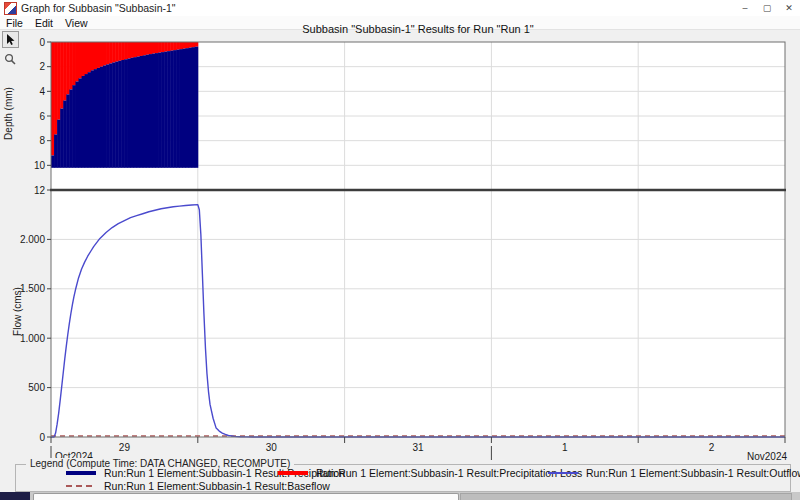 The height and width of the screenshot is (500, 800). What do you see at coordinates (563, 473) in the screenshot?
I see `outflow-swatch` at bounding box center [563, 473].